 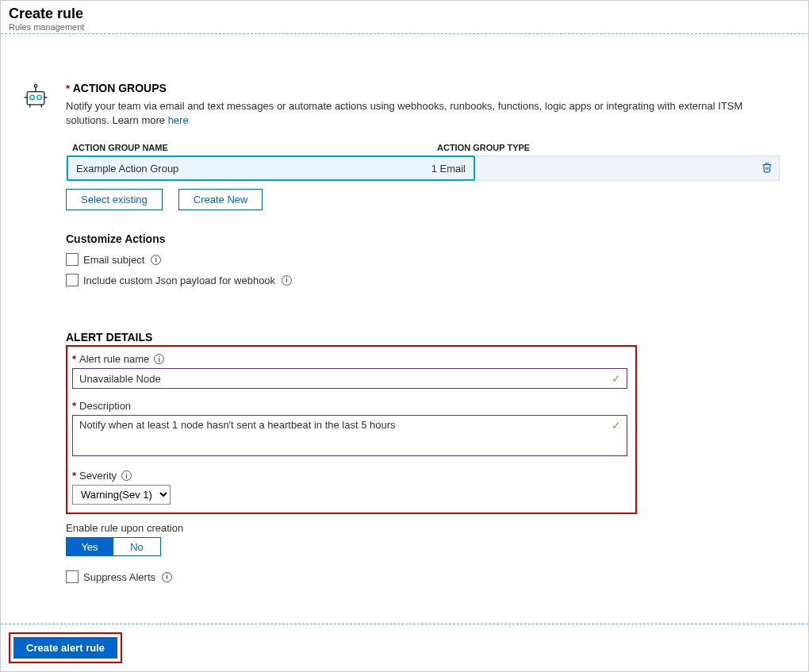 I want to click on create-alert-rule-button: Create alert rule, so click(x=65, y=647).